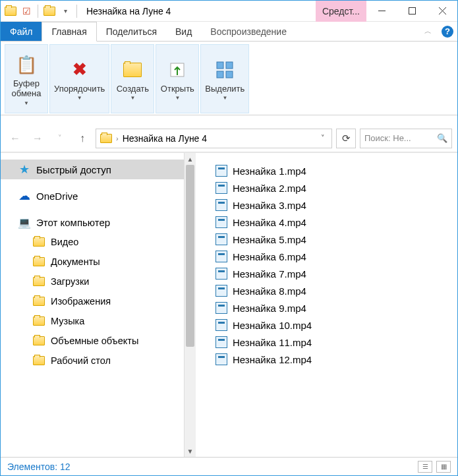 This screenshot has height=476, width=458. I want to click on scroll-thumb, so click(190, 256).